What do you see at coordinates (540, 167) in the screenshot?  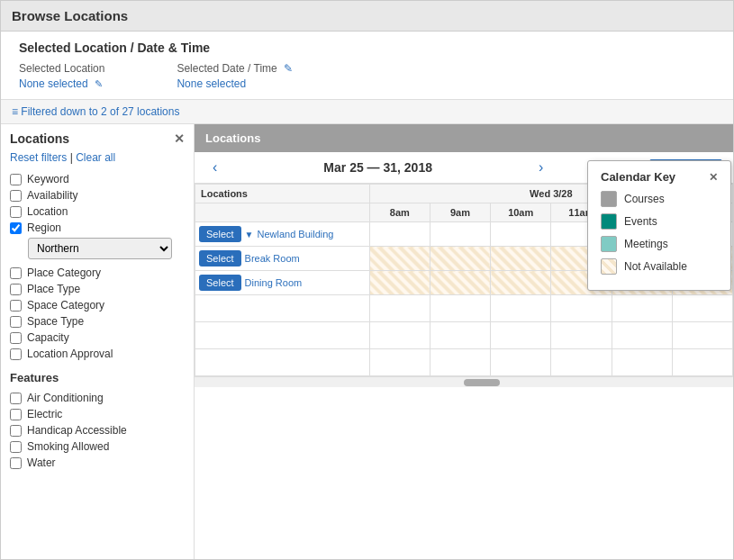 I see `next-week-button: ›` at bounding box center [540, 167].